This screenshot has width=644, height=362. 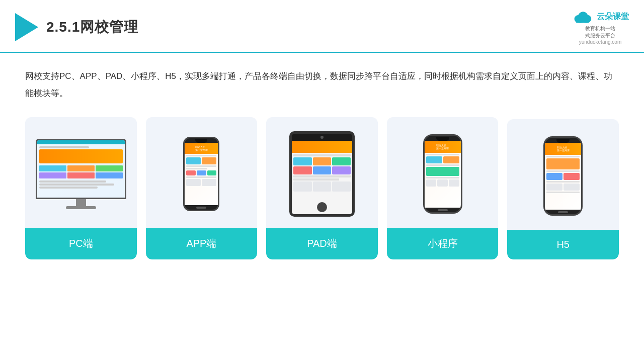 I want to click on header-left: 2.5.1网校管理, so click(x=76, y=27).